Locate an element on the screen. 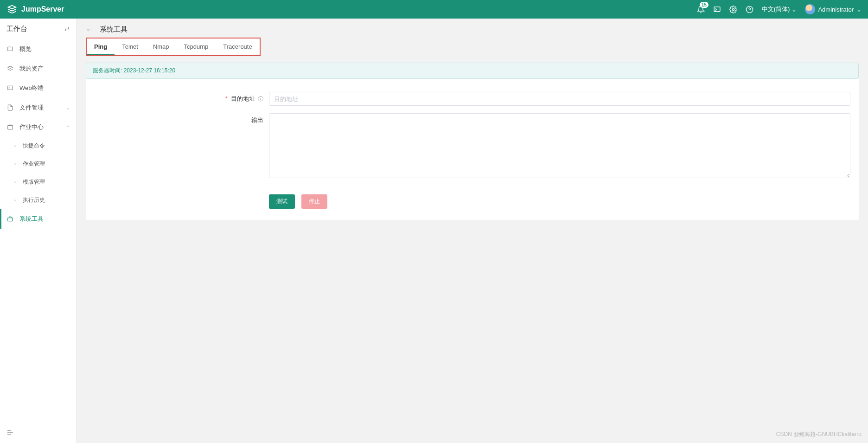 The image size is (868, 443). sidebar-item-job-center: 作业中心 ⌃ is located at coordinates (38, 127).